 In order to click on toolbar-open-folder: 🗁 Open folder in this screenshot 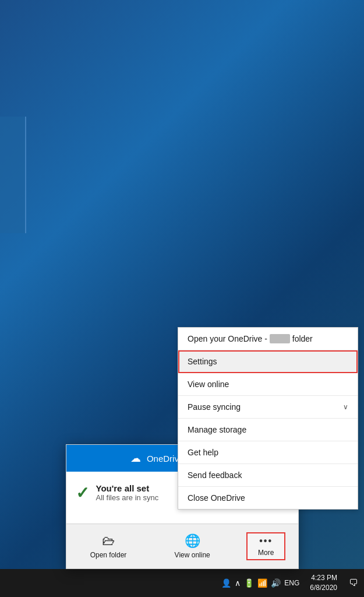, I will do `click(108, 546)`.